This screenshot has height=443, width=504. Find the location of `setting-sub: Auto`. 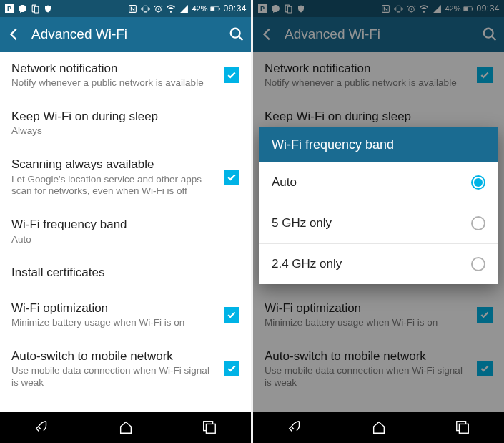

setting-sub: Auto is located at coordinates (126, 240).